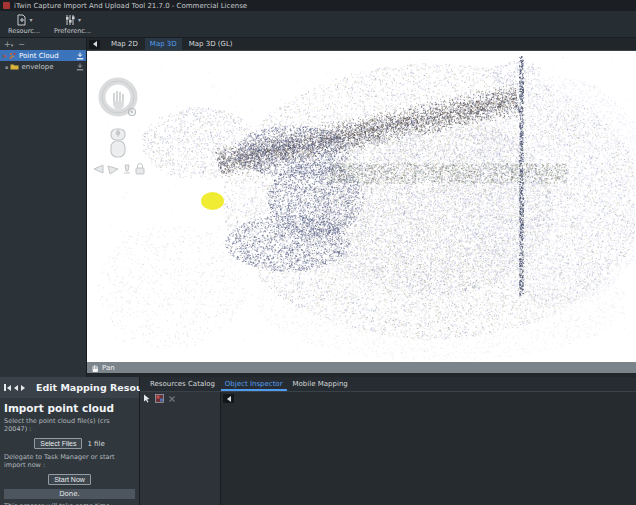 The image size is (636, 505). What do you see at coordinates (94, 44) in the screenshot?
I see `collapse-panel-button` at bounding box center [94, 44].